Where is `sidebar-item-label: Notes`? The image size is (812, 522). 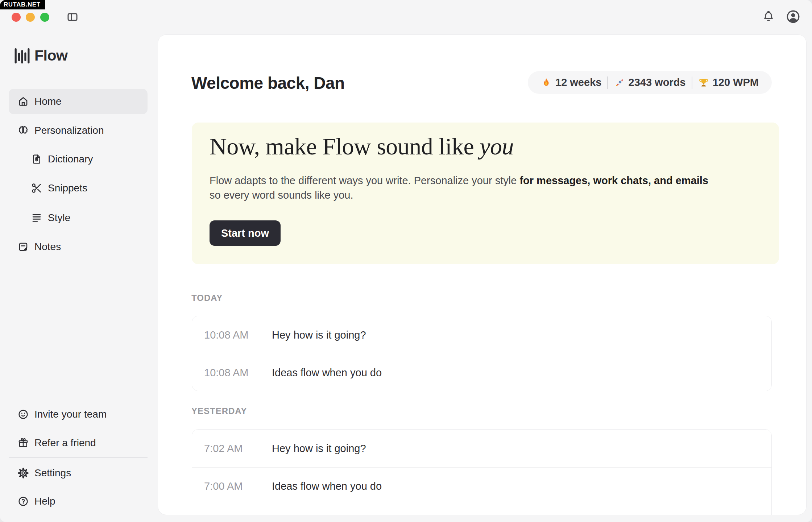 sidebar-item-label: Notes is located at coordinates (48, 247).